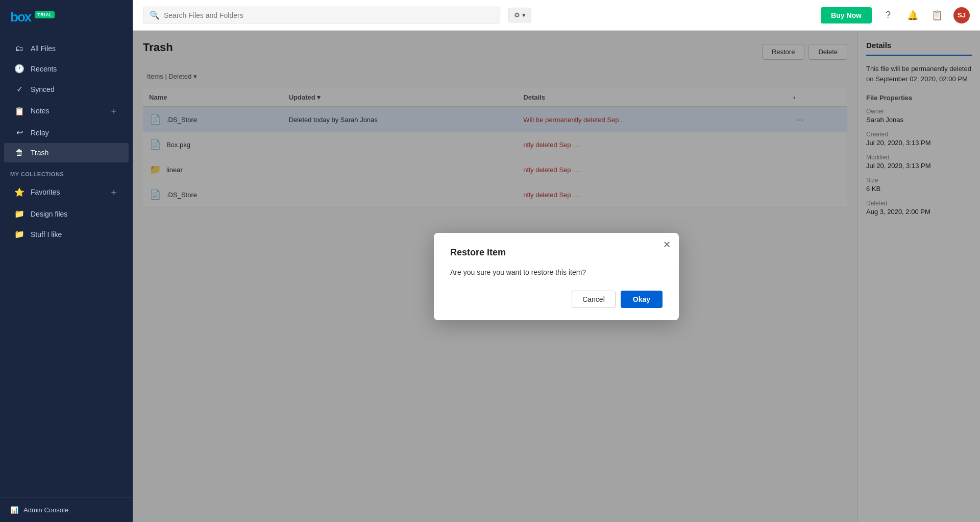 The height and width of the screenshot is (522, 980). Describe the element at coordinates (66, 510) in the screenshot. I see `admin-console-item: 📊 Admin Console` at that location.